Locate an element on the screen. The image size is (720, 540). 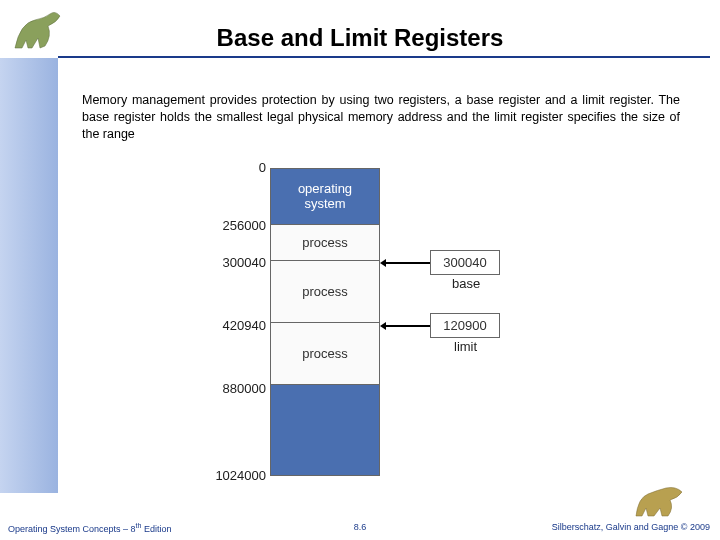
header: Base and Limit Registers is located at coordinates (360, 31).